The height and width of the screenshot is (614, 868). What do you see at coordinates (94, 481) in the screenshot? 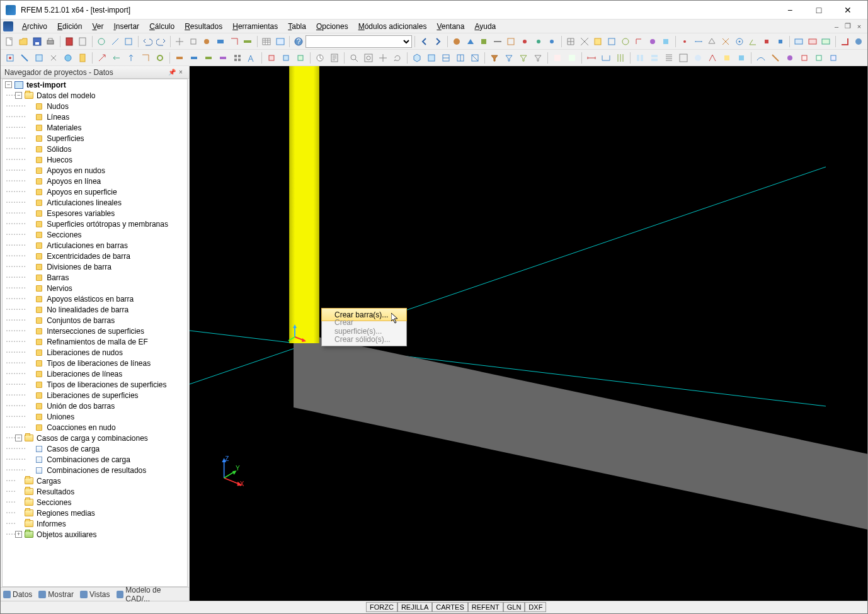
I see `tree-cargas: ····Cargas` at bounding box center [94, 481].